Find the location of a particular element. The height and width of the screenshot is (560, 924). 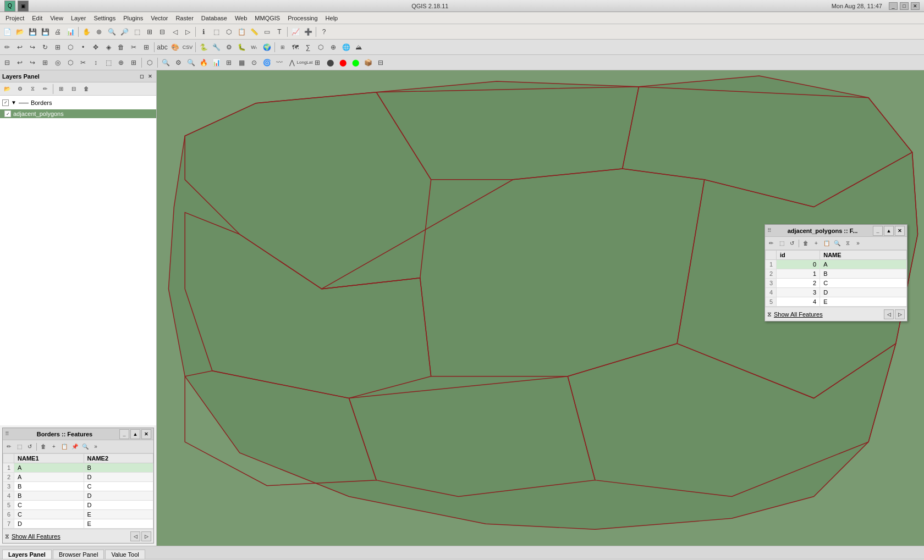

bt-more: » is located at coordinates (96, 447).